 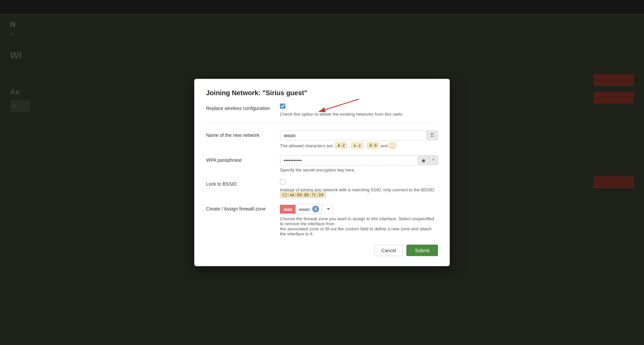 I want to click on zone-wwan-part: wwan:, so click(x=309, y=209).